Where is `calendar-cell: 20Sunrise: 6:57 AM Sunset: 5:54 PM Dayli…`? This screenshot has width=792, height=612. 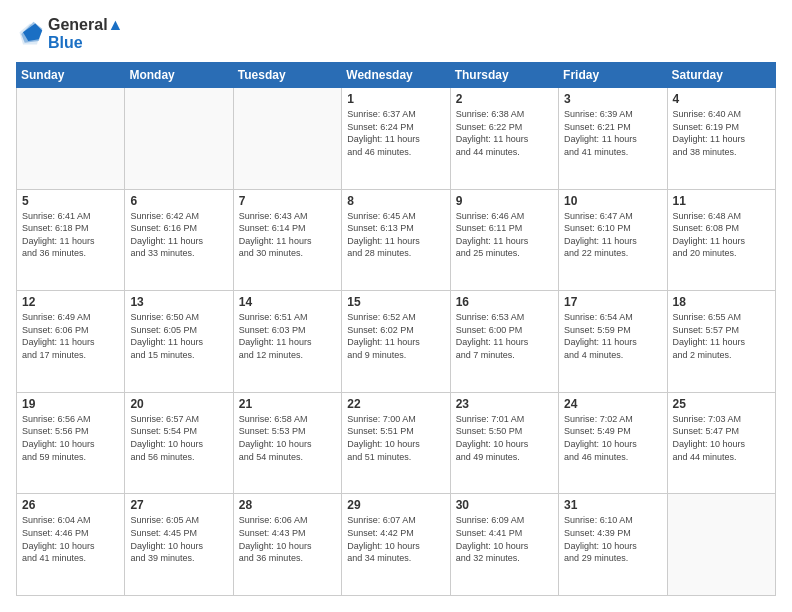
calendar-cell: 20Sunrise: 6:57 AM Sunset: 5:54 PM Dayli… is located at coordinates (179, 443).